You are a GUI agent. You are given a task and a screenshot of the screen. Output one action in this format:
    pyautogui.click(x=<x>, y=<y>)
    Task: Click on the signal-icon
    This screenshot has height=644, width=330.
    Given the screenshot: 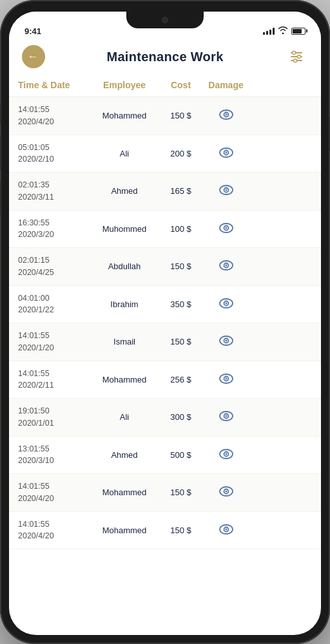 What is the action you would take?
    pyautogui.click(x=269, y=31)
    